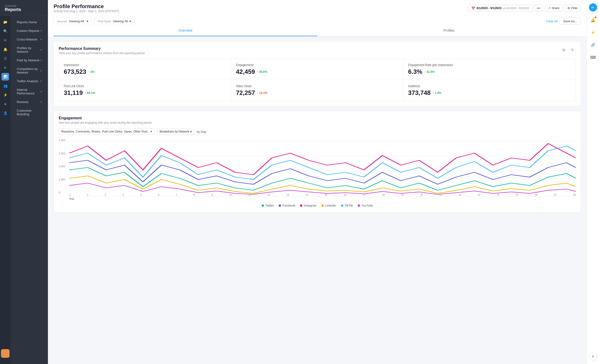  What do you see at coordinates (120, 21) in the screenshot?
I see `post-types-value: Viewing All` at bounding box center [120, 21].